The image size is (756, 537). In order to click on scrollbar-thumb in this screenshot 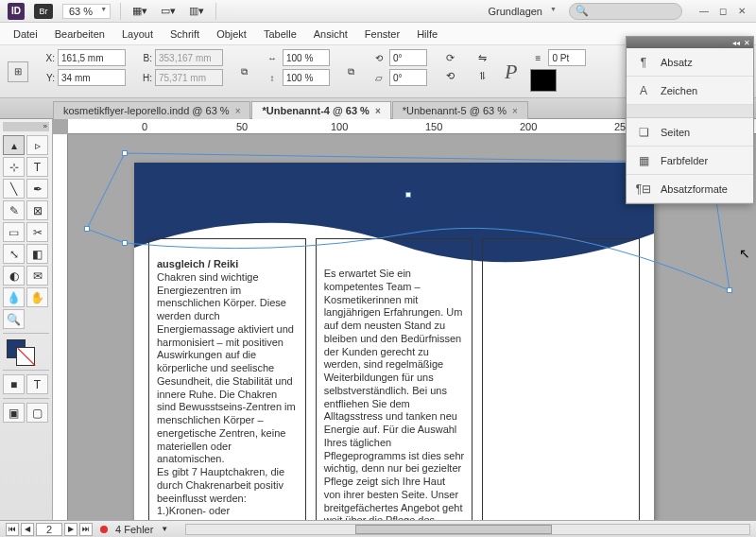, I will do `click(454, 529)`.